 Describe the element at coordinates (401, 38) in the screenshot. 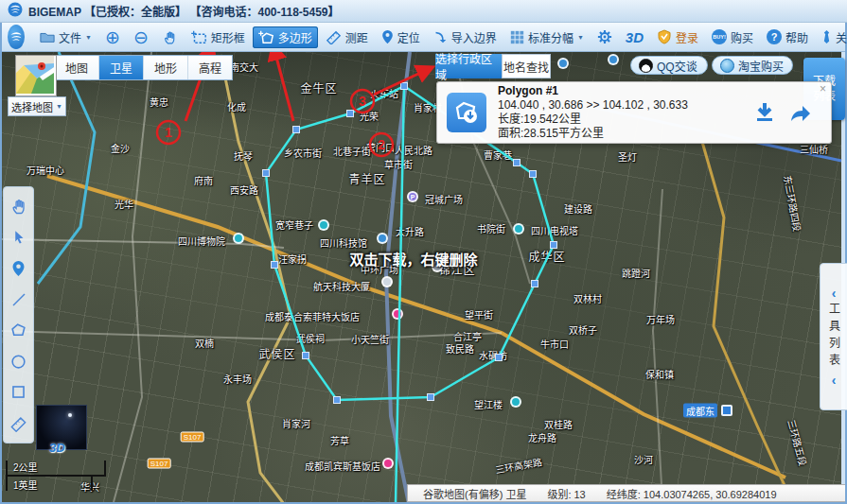

I see `locate-button: 定位` at that location.